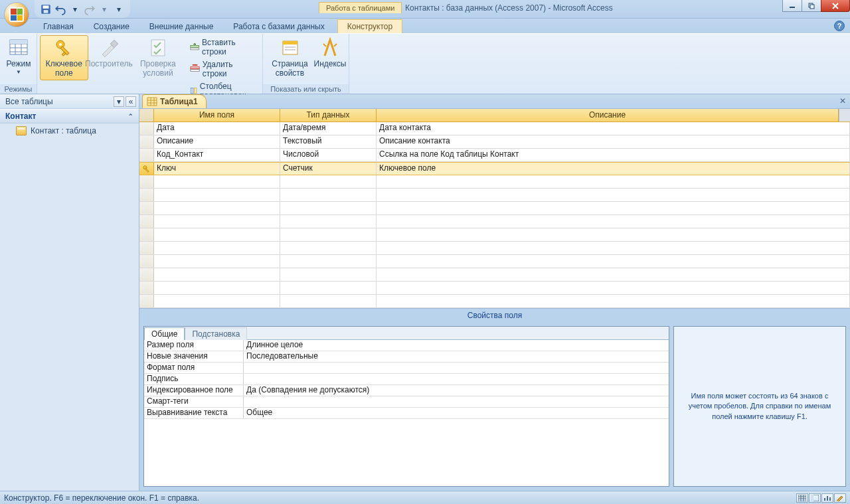 This screenshot has width=850, height=504. What do you see at coordinates (495, 129) in the screenshot?
I see `table-row: ДатаДата/времяДата контакта` at bounding box center [495, 129].